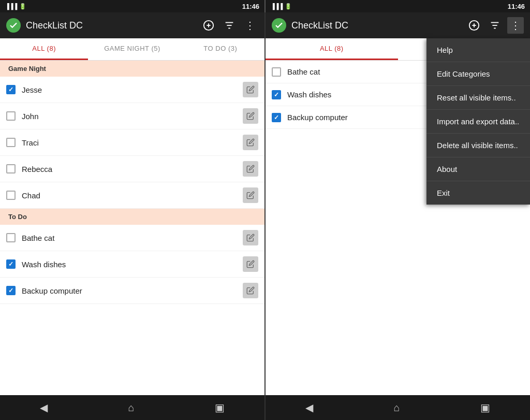 Image resolution: width=530 pixels, height=420 pixels. What do you see at coordinates (478, 146) in the screenshot?
I see `menu-delete-visible: Delete all visible items..` at bounding box center [478, 146].